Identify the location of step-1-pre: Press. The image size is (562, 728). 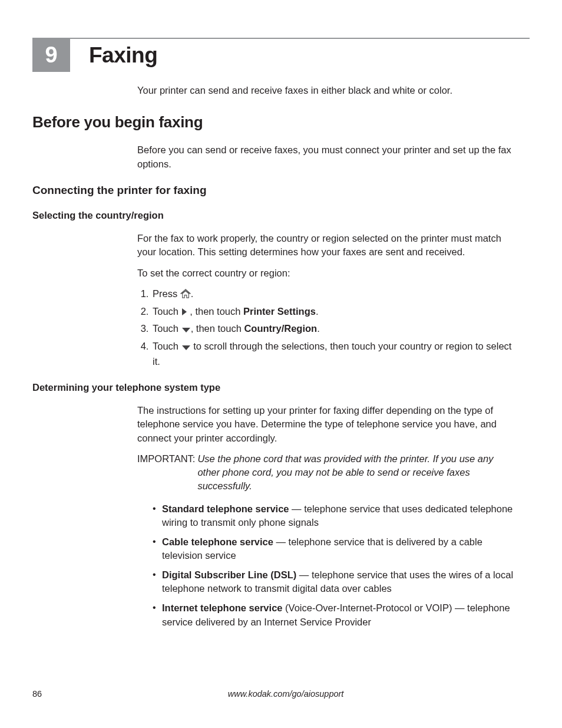
(166, 294).